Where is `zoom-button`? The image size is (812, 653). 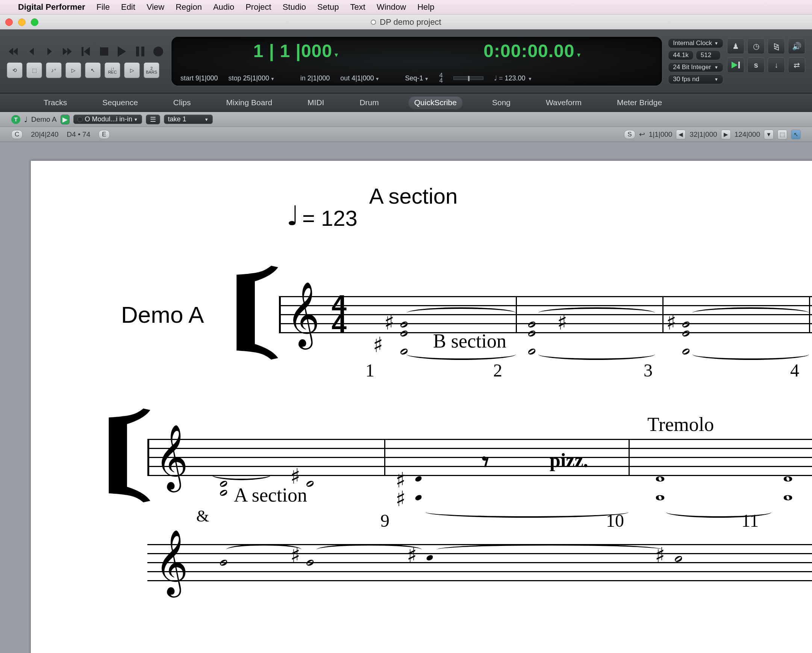 zoom-button is located at coordinates (35, 22).